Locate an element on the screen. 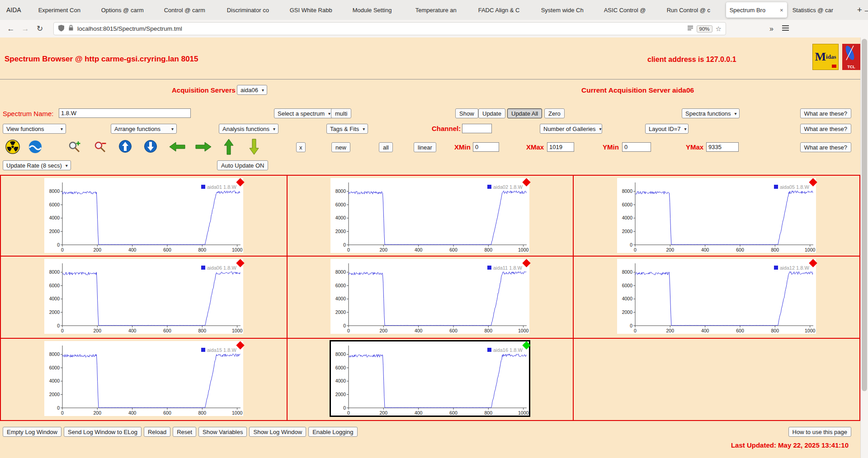 This screenshot has height=458, width=868. browser-tab: FADC Align & C is located at coordinates (505, 10).